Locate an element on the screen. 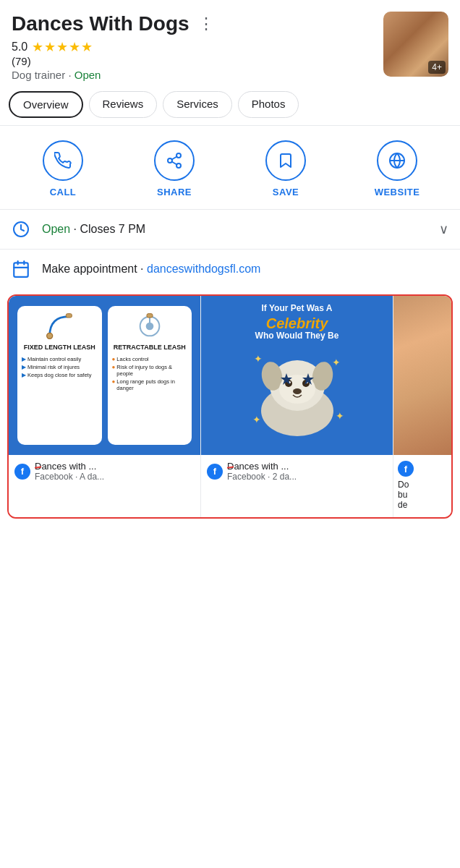  source-row-celebrity: f Dances with ... Facebook · 2 da... is located at coordinates (297, 472).